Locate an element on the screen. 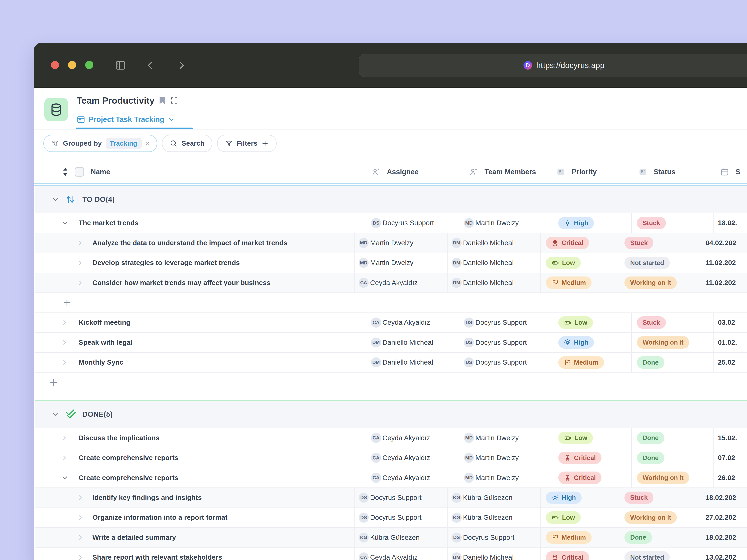  grouped-by-value: Tracking is located at coordinates (124, 143).